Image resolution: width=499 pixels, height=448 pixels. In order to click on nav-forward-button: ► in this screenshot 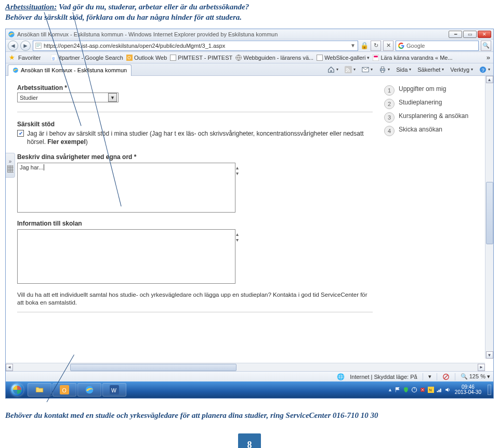, I will do `click(25, 46)`.